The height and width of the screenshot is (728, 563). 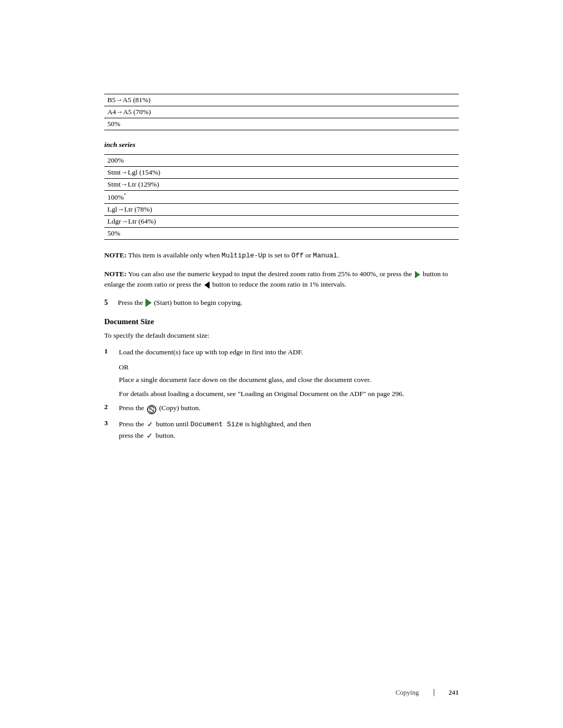 What do you see at coordinates (297, 255) in the screenshot?
I see `note1-code2: Off` at bounding box center [297, 255].